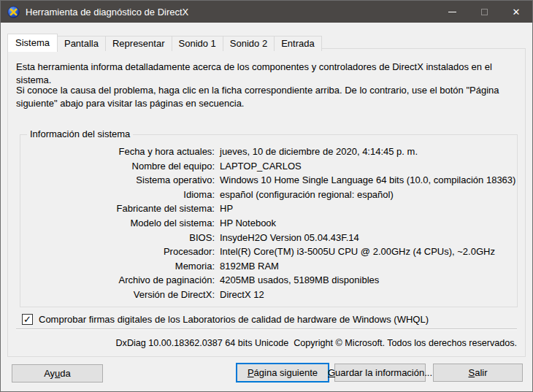  I want to click on tab-sonido-1: Sonido 1, so click(197, 44).